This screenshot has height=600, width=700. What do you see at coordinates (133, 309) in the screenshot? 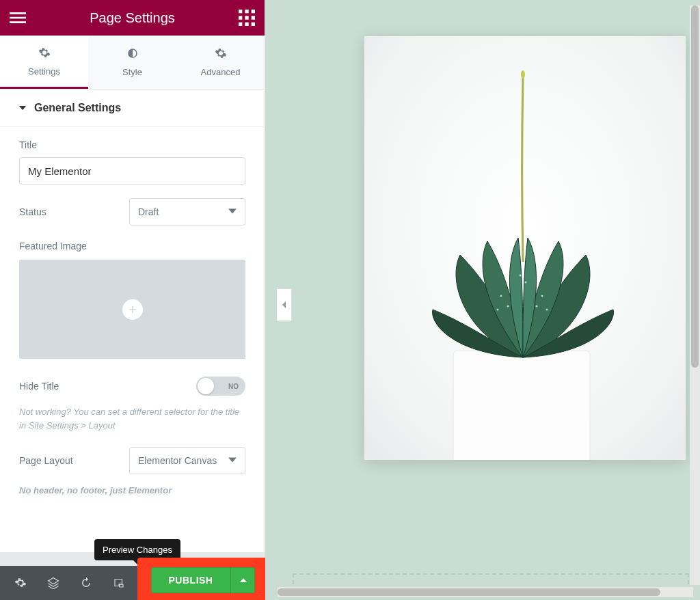
I see `featured-image-upload` at bounding box center [133, 309].